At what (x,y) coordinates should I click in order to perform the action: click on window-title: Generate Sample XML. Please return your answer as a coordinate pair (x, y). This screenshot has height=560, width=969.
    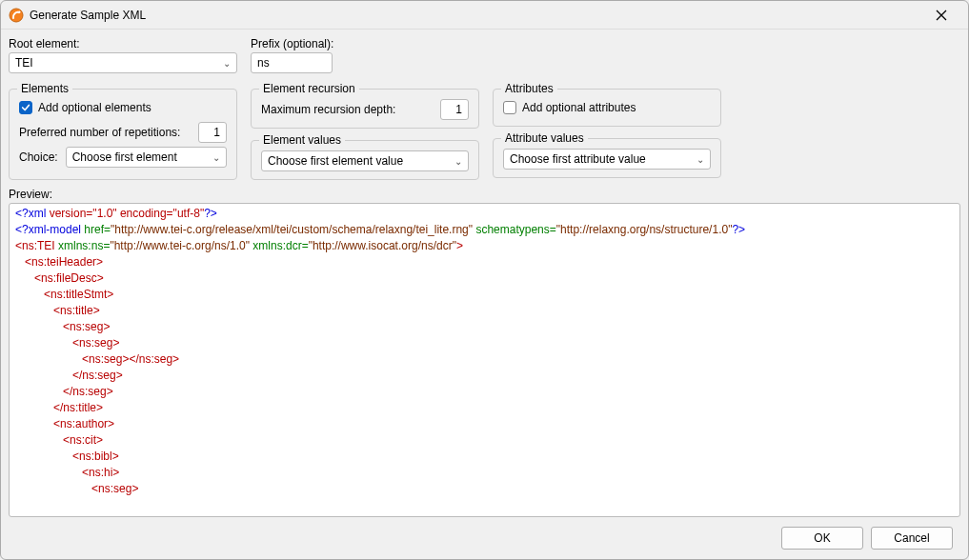
    Looking at the image, I should click on (476, 15).